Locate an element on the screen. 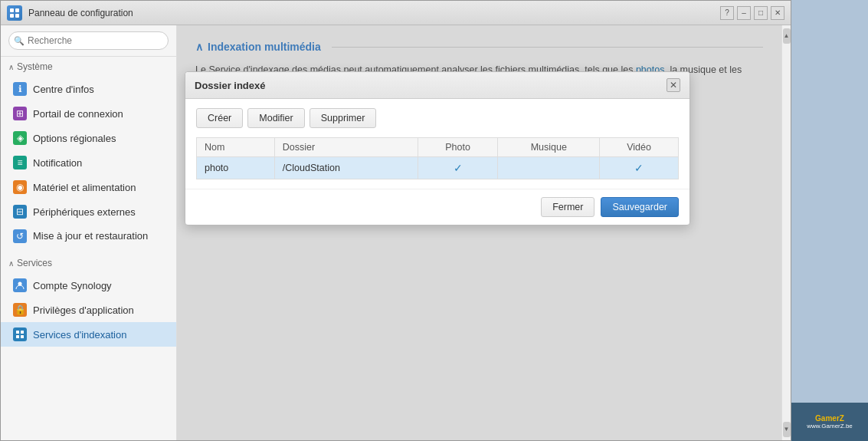 Image resolution: width=868 pixels, height=441 pixels. compte-synology-icon is located at coordinates (20, 285).